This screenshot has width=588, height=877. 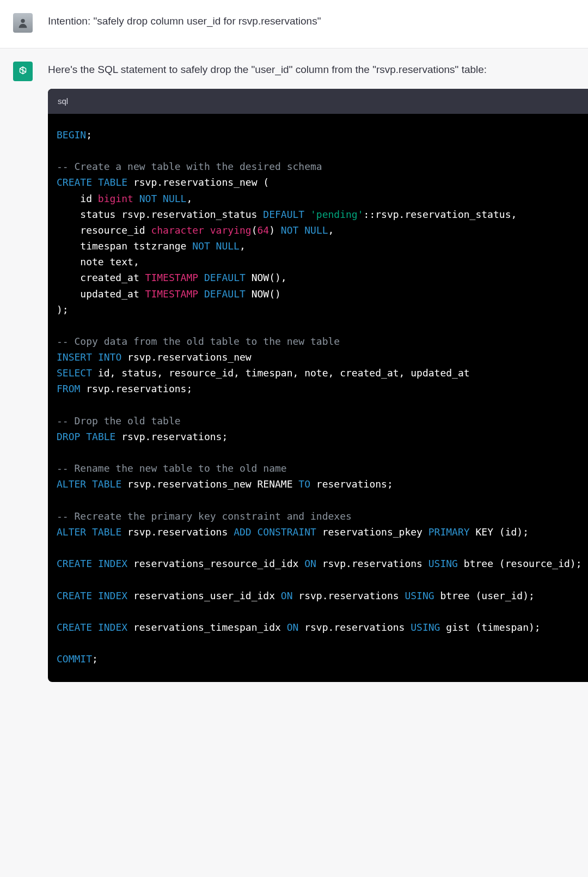 What do you see at coordinates (23, 71) in the screenshot?
I see `assistant-avatar` at bounding box center [23, 71].